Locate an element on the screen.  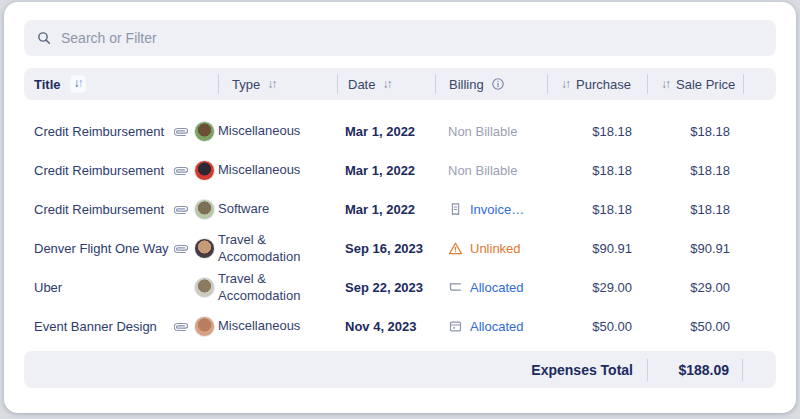
sort-icon-date: ↓↑ is located at coordinates (386, 84).